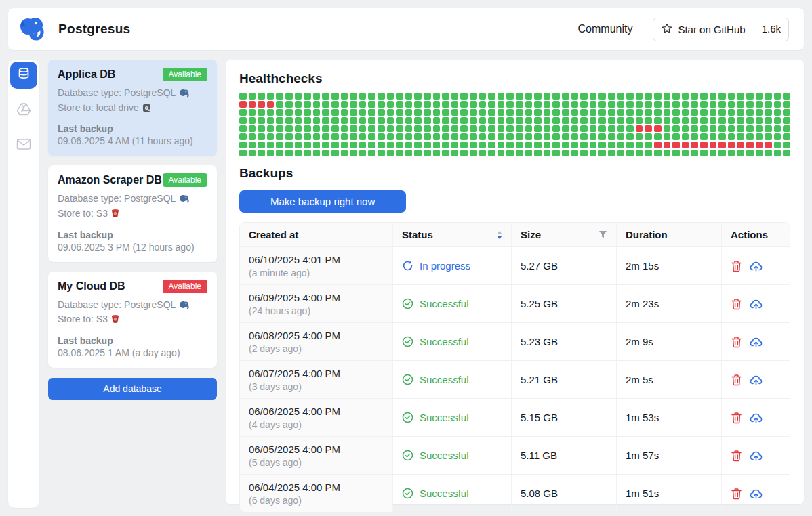 This screenshot has height=516, width=812. I want to click on sidebar-item-notifications, so click(24, 146).